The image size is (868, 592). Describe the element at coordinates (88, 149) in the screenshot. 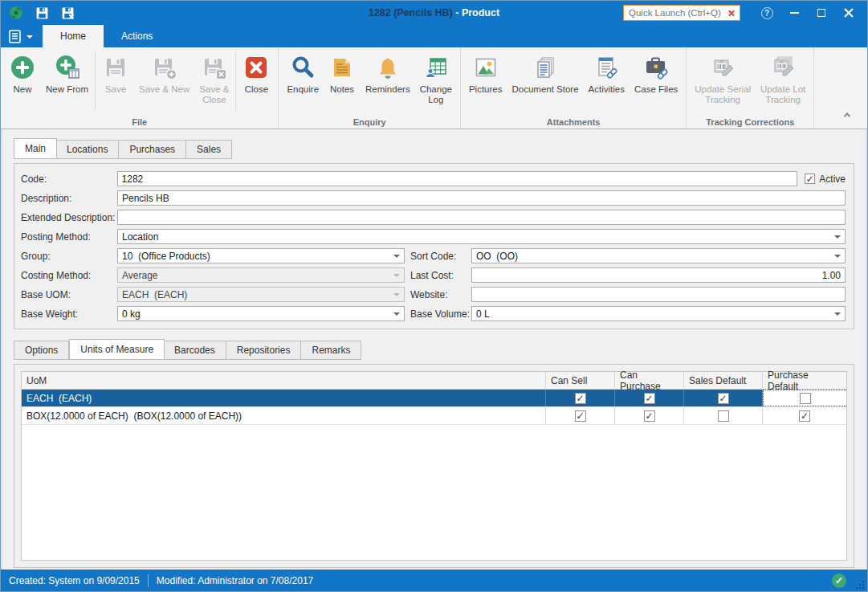

I see `tab-locations: Locations` at that location.